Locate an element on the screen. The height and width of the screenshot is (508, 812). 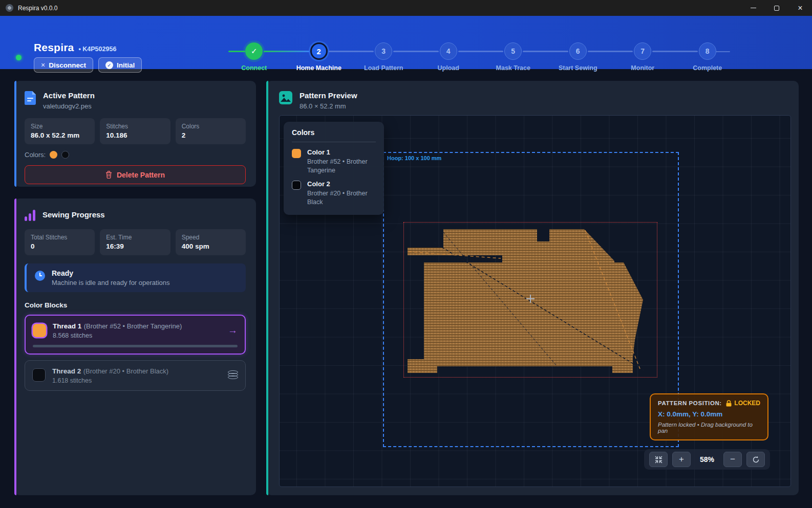
step-number: 7 is located at coordinates (643, 51).